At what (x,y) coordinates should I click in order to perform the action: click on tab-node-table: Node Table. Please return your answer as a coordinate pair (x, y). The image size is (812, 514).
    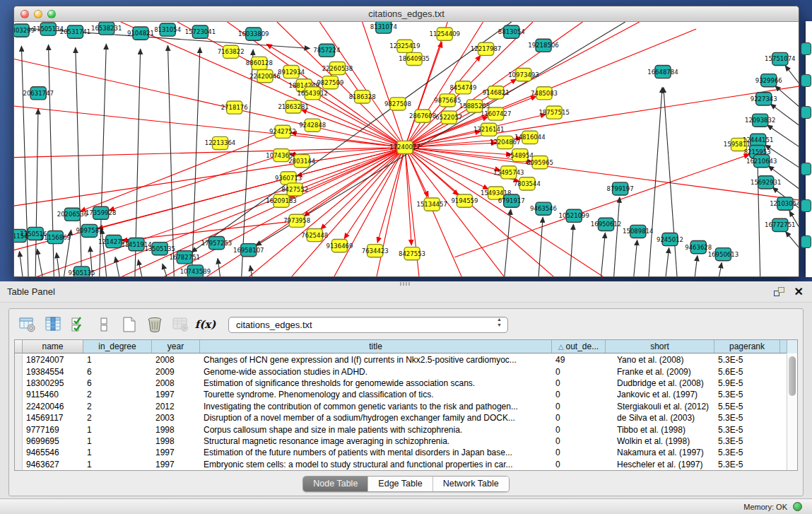
    Looking at the image, I should click on (336, 484).